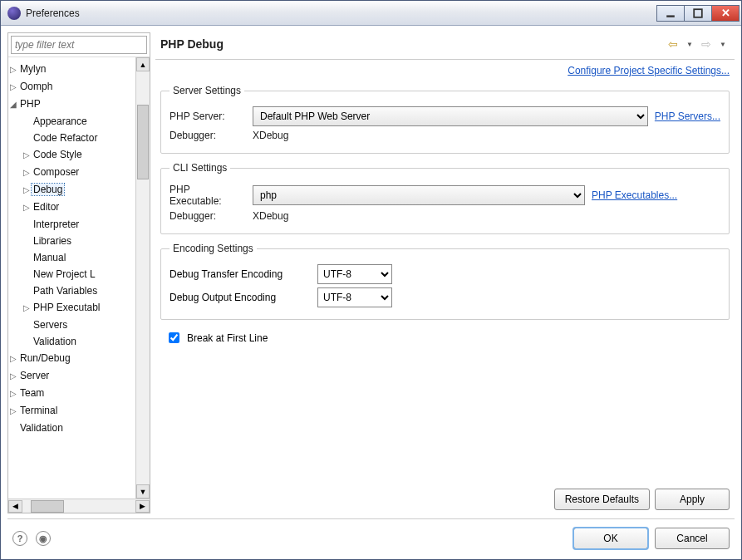  I want to click on php-executable-select: php, so click(419, 195).